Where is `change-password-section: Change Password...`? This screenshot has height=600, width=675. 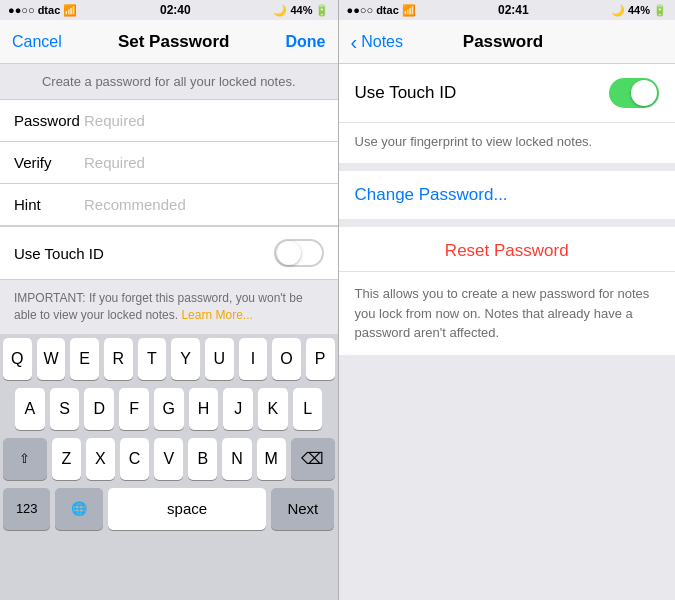
change-password-section: Change Password... is located at coordinates (508, 195).